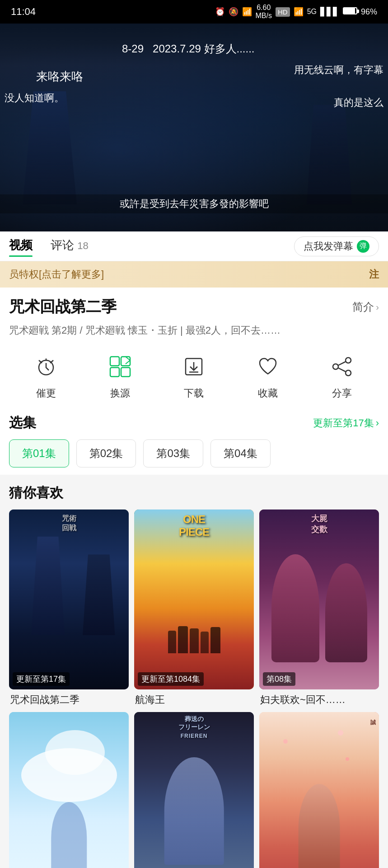 The height and width of the screenshot is (868, 388). What do you see at coordinates (41, 679) in the screenshot?
I see `badge-jujutsu: 更新至第17集` at bounding box center [41, 679].